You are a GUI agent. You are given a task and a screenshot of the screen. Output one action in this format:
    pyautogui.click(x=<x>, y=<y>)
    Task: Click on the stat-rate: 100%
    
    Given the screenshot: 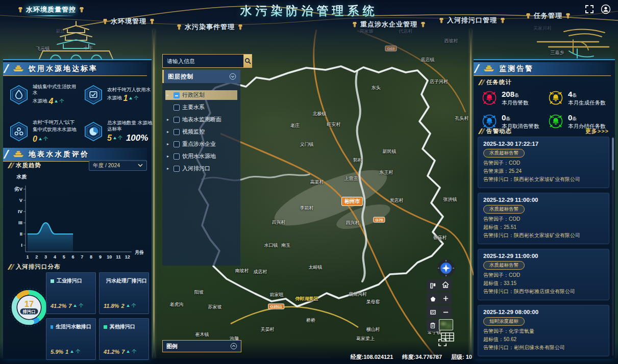 What is the action you would take?
    pyautogui.click(x=137, y=138)
    